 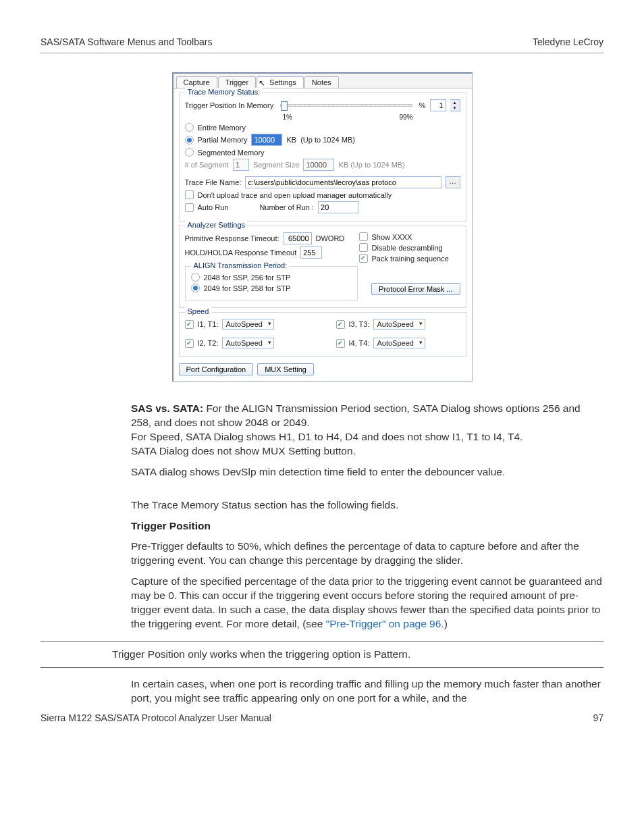 I want to click on footer-page-number: 97, so click(x=598, y=718).